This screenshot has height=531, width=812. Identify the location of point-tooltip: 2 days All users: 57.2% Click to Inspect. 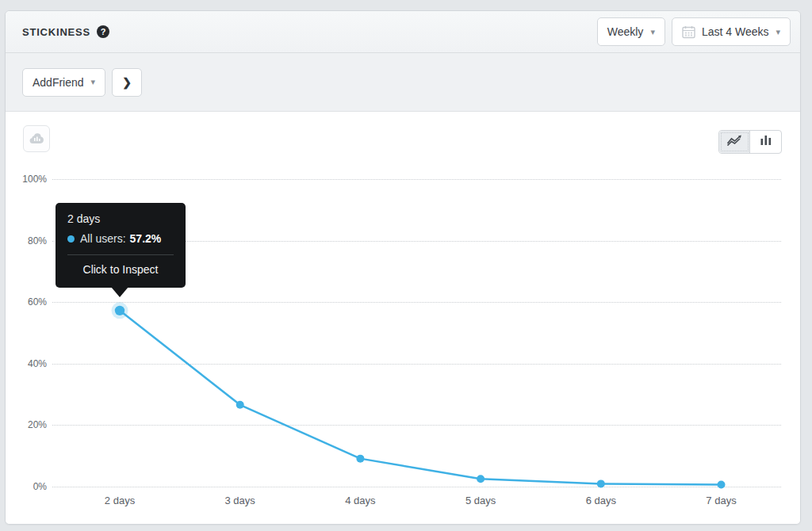
(121, 246).